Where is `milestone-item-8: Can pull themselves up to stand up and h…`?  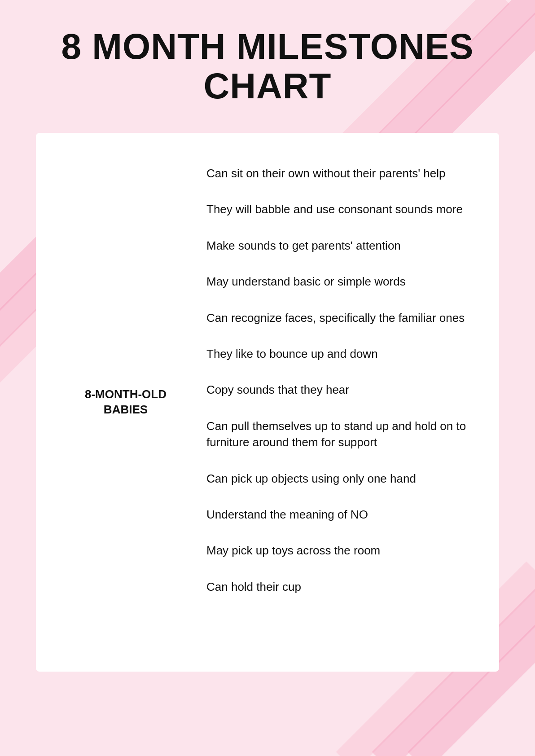
milestone-item-8: Can pull themselves up to stand up and h… is located at coordinates (339, 435).